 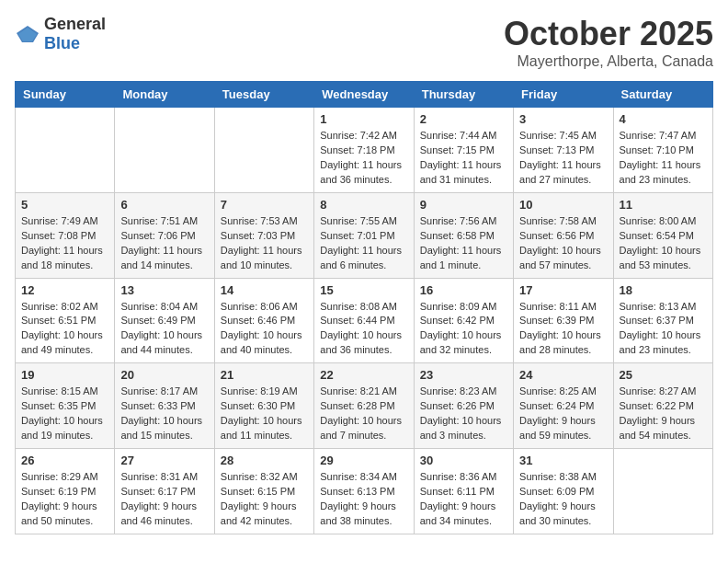 What do you see at coordinates (364, 95) in the screenshot?
I see `header-row: SundayMondayTuesdayWednesdayThursdayFrid…` at bounding box center [364, 95].